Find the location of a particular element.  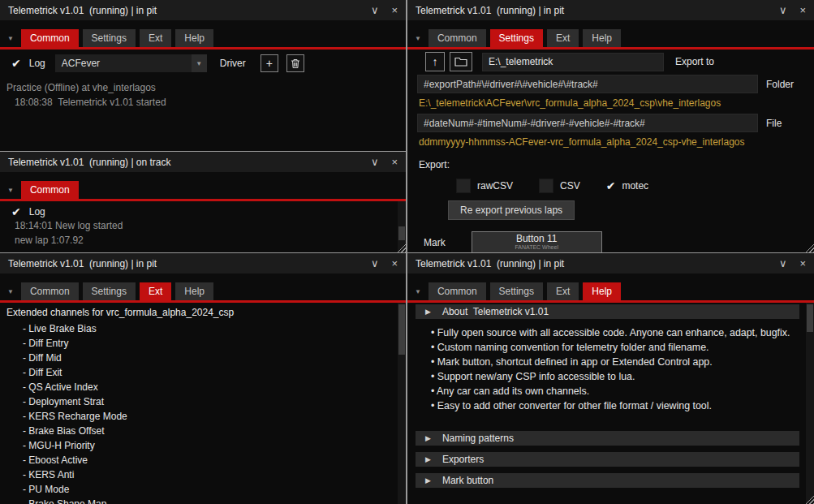

common-tab-content: ✔ Log ACFever ▼ Driver + Practice (Offli… is located at coordinates (203, 101).